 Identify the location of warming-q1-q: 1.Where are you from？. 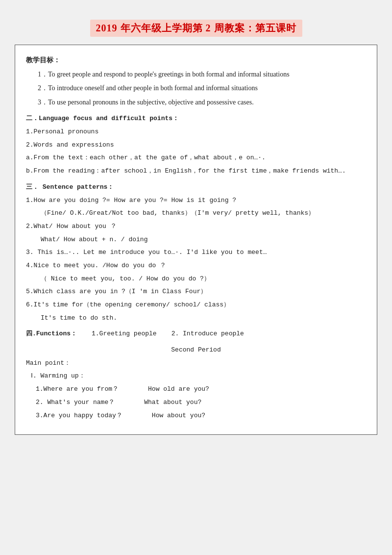
(77, 389).